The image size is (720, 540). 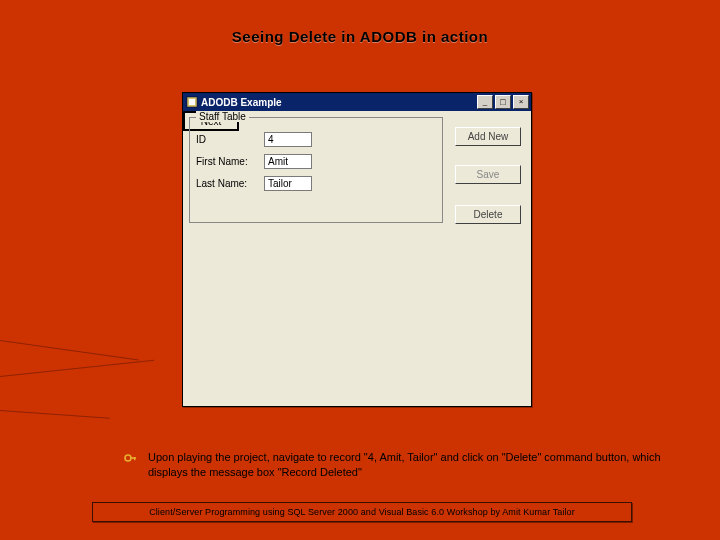 What do you see at coordinates (357, 102) in the screenshot?
I see `titlebar: ADODB Example _ □ ×` at bounding box center [357, 102].